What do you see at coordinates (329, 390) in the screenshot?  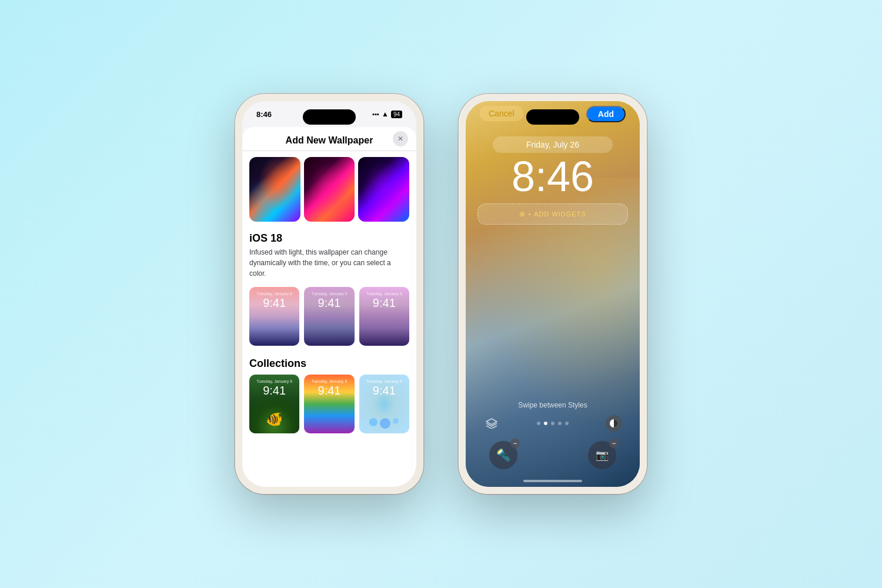 I see `coll-clock-2: 9:41` at bounding box center [329, 390].